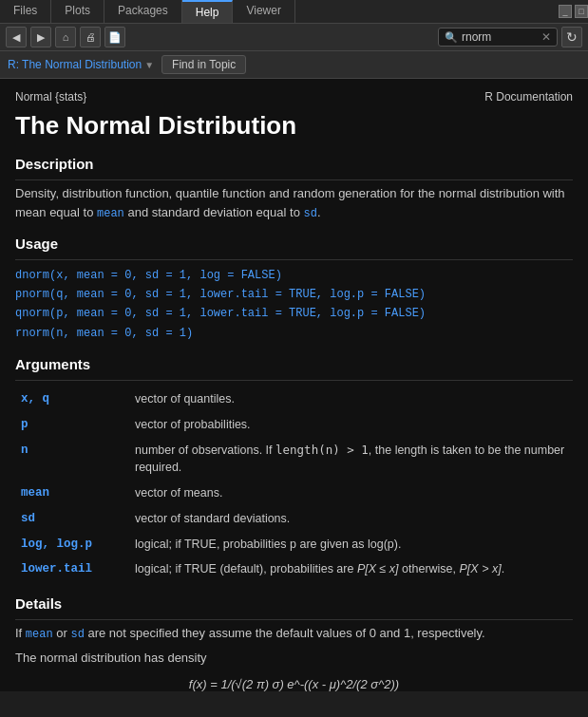 Image resolution: width=588 pixels, height=717 pixels. I want to click on code-mean2: mean, so click(40, 634).